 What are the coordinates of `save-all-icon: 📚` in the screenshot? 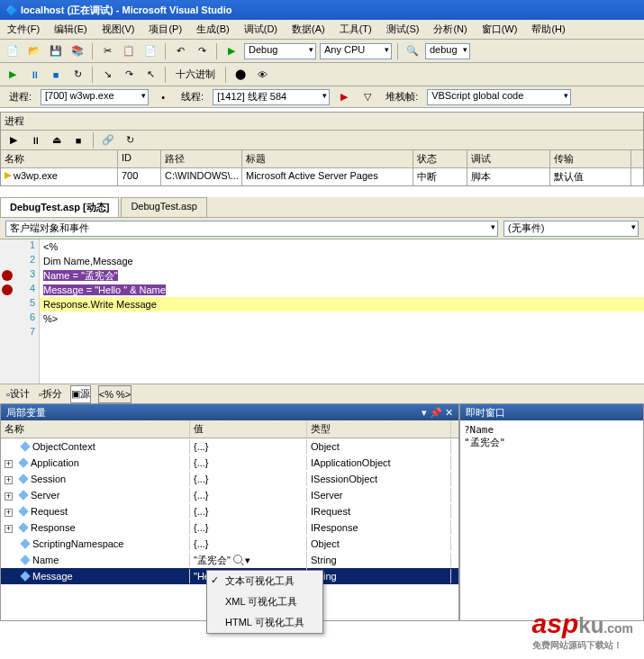 It's located at (77, 51).